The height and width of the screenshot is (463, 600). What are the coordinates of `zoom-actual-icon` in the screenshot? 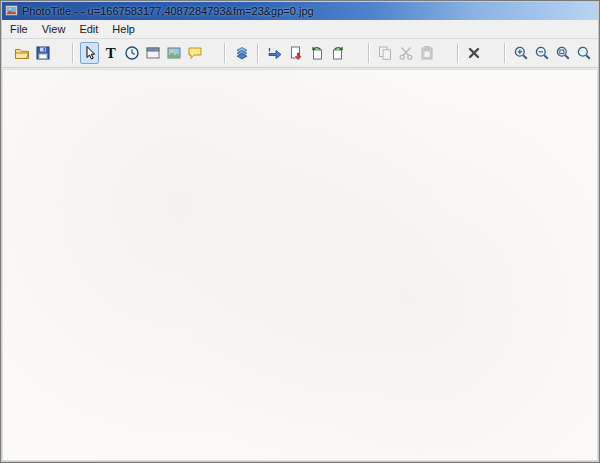 It's located at (584, 53).